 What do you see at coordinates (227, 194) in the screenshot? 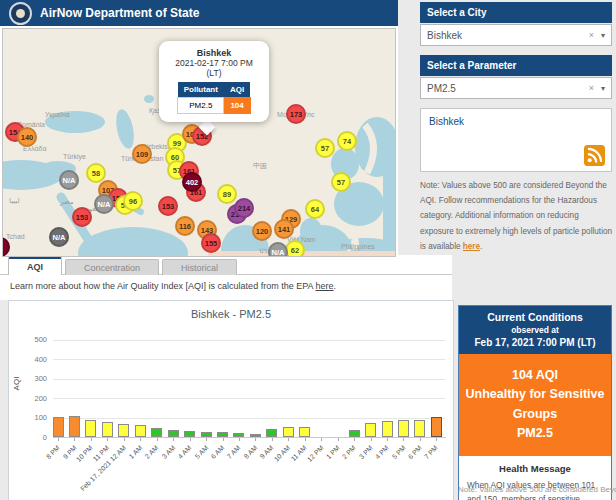
I see `map-marker-aqi: 89` at bounding box center [227, 194].